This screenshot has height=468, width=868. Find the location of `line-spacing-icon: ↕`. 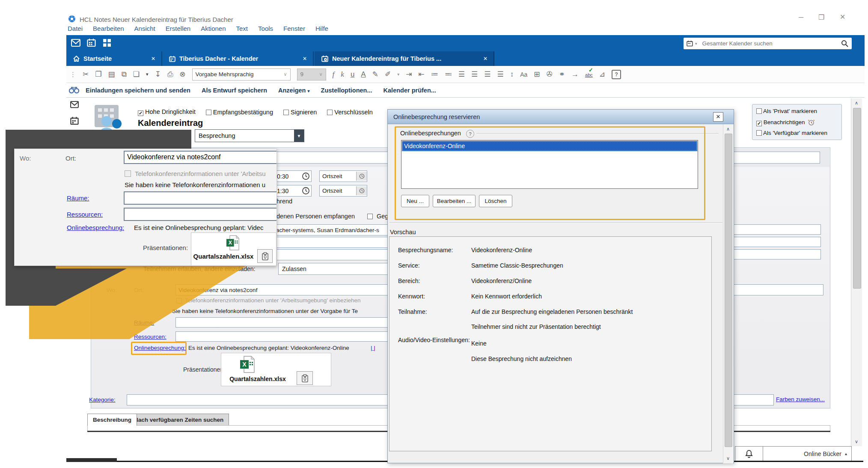

line-spacing-icon: ↕ is located at coordinates (512, 75).